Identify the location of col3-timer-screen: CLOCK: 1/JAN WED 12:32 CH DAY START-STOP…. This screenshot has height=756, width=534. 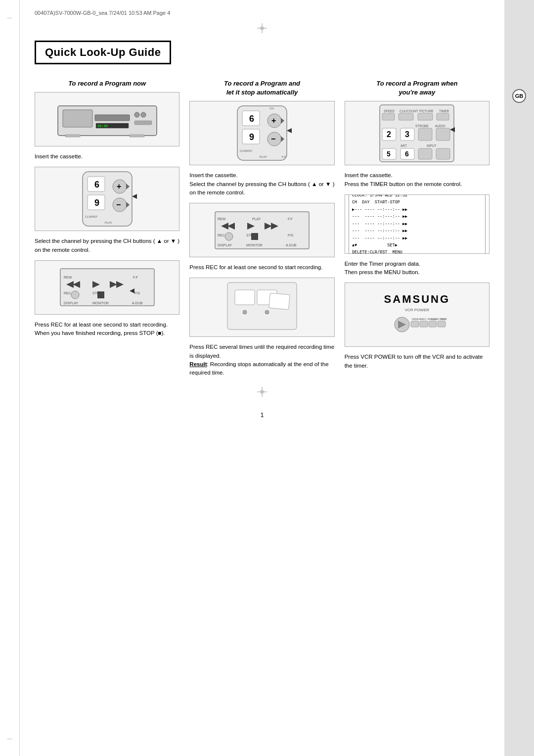
(417, 224).